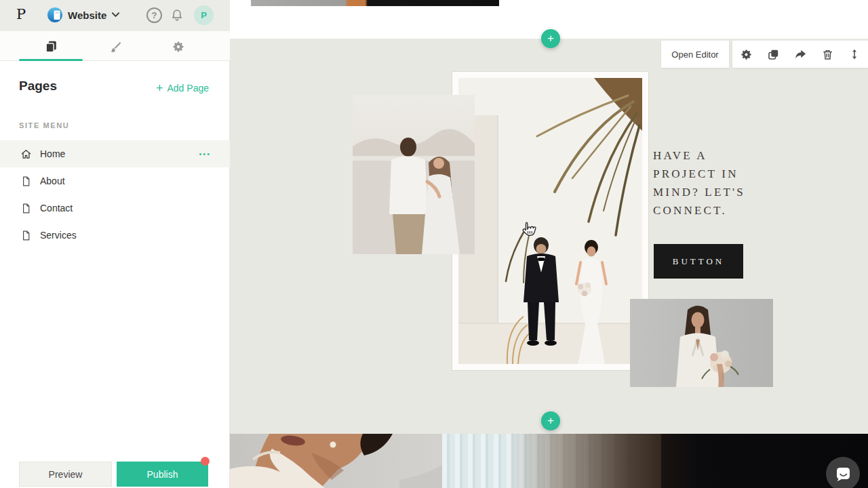  Describe the element at coordinates (44, 125) in the screenshot. I see `site-menu-heading: SITE MENU` at that location.